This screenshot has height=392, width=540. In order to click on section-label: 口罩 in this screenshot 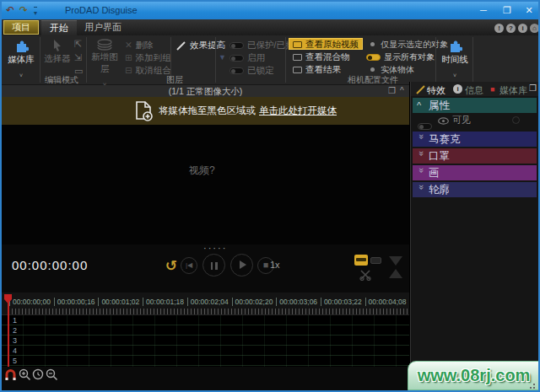, I will do `click(439, 156)`.